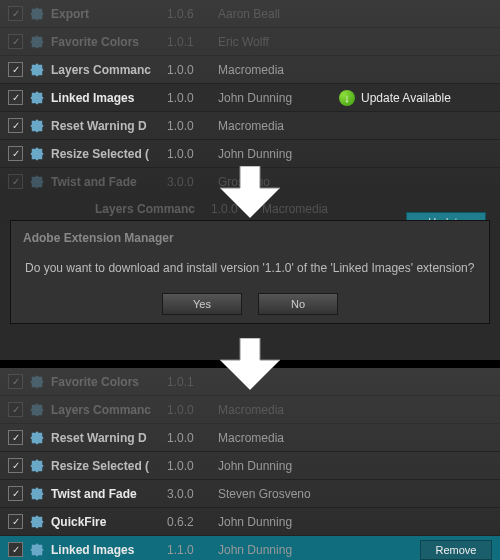  Describe the element at coordinates (202, 304) in the screenshot. I see `yes-button: Yes` at that location.